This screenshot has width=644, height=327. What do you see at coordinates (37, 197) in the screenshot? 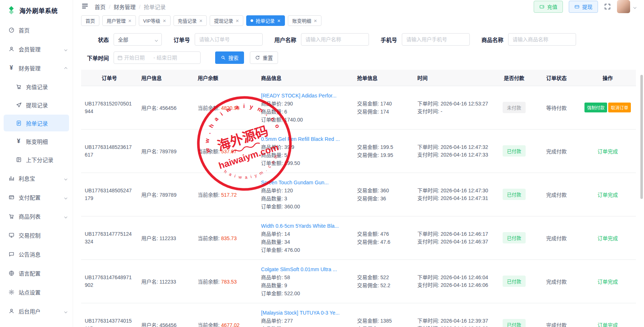
I see `sidebar-item-payment-config: 支付配置` at bounding box center [37, 197].